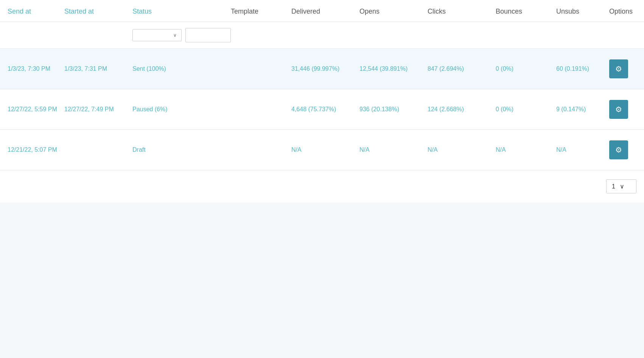 The image size is (644, 358). I want to click on send-at-cell: 12/21/22, 5:07 PM, so click(36, 150).